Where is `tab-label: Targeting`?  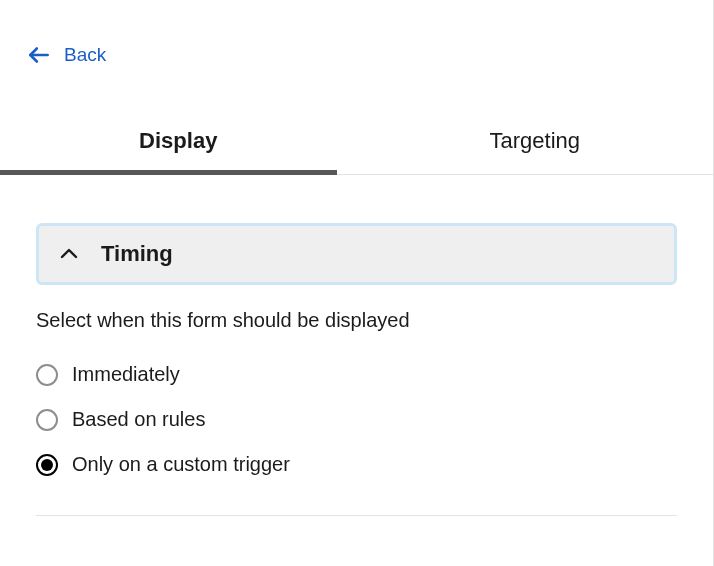 tab-label: Targeting is located at coordinates (534, 140).